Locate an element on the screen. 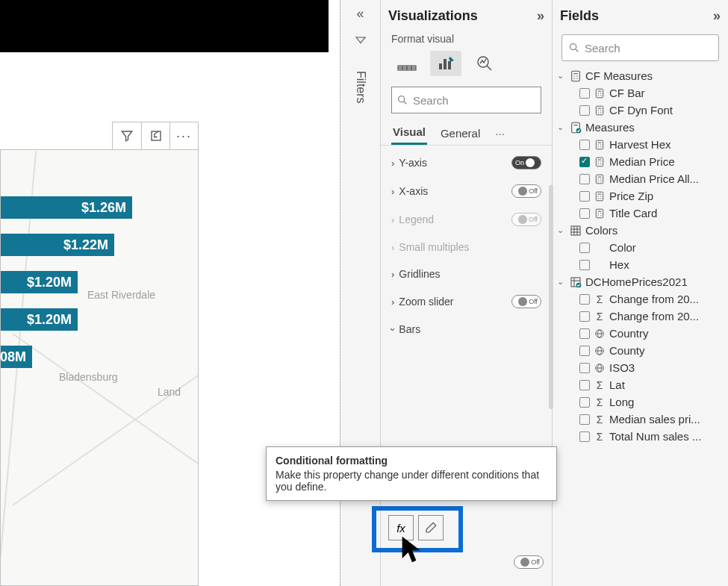 This screenshot has height=586, width=728. y-axis-toggle: On is located at coordinates (526, 163).